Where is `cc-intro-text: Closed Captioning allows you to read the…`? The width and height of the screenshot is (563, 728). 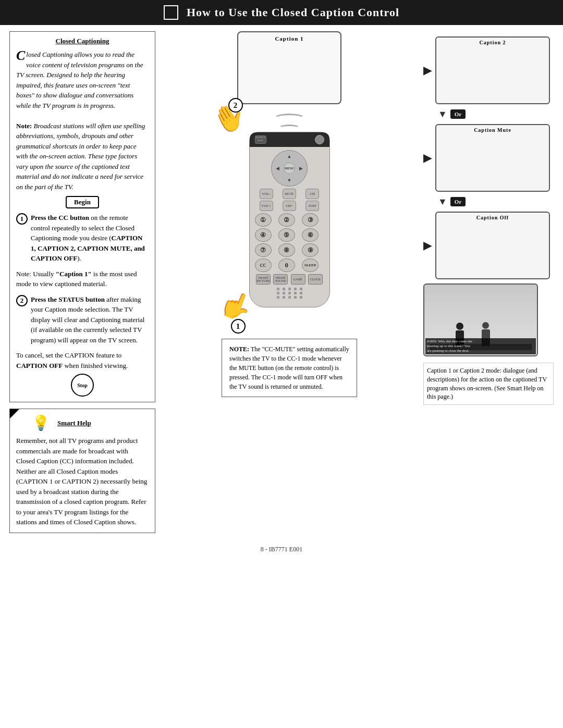
cc-intro-text: Closed Captioning allows you to read the… is located at coordinates (79, 80).